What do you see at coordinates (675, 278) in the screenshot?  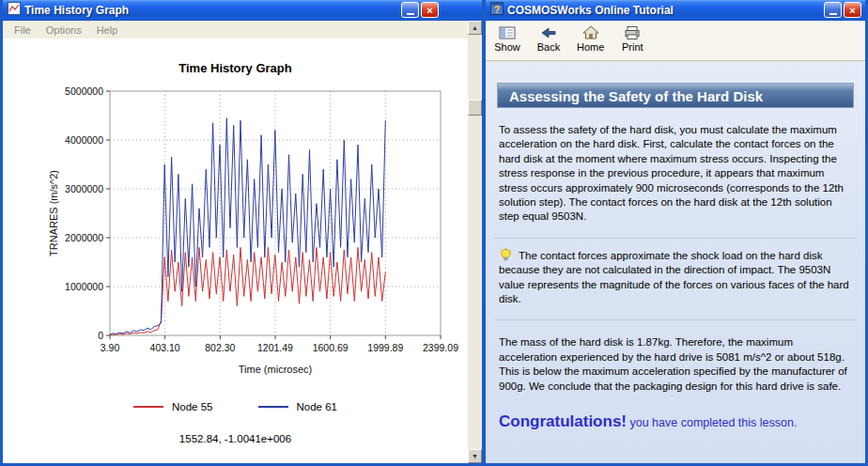 I see `tip-paragraph: The contact forces approximate the shock…` at bounding box center [675, 278].